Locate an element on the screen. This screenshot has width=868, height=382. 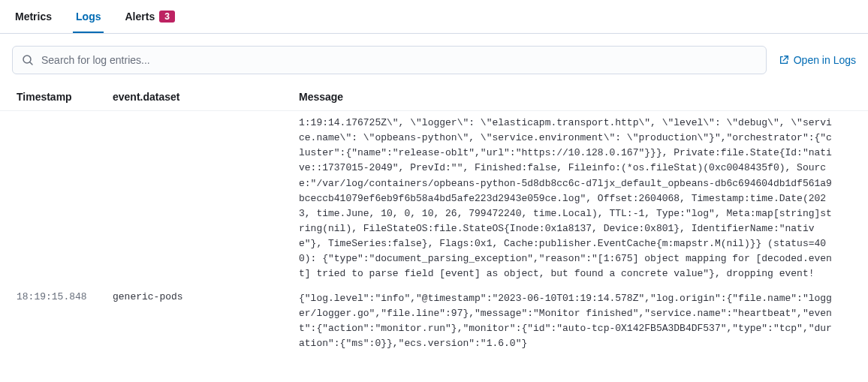
cell-message: {"log.level":"info","@timestamp":"2023-0… is located at coordinates (575, 321).